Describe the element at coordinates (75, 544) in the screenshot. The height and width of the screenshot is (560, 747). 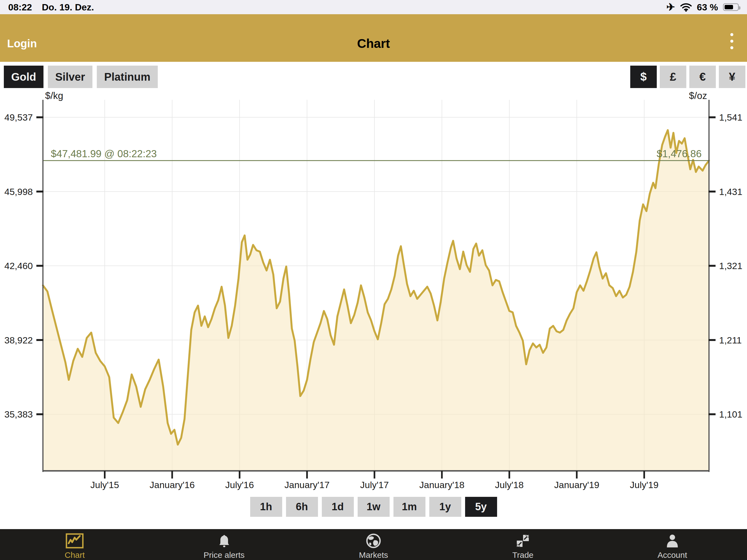
I see `tab-chart: Chart` at that location.